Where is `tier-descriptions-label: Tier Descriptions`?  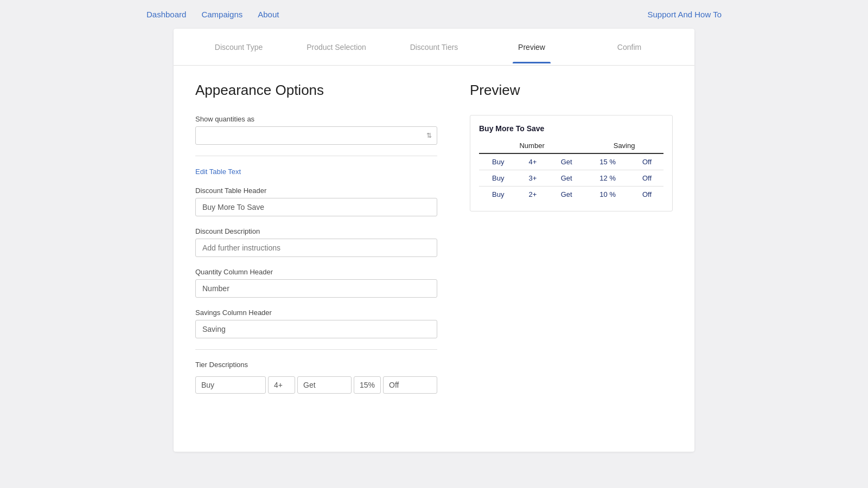
tier-descriptions-label: Tier Descriptions is located at coordinates (316, 364).